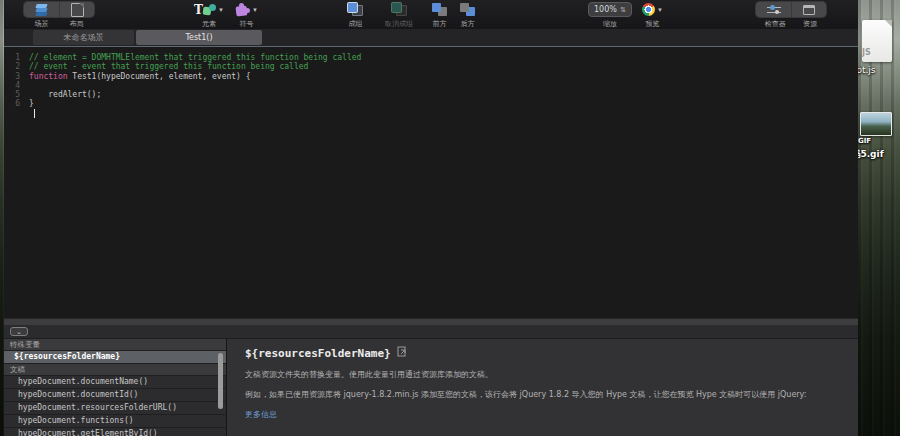 This screenshot has height=436, width=900. I want to click on snippet-filter-dropdown-button: ⌄, so click(19, 332).